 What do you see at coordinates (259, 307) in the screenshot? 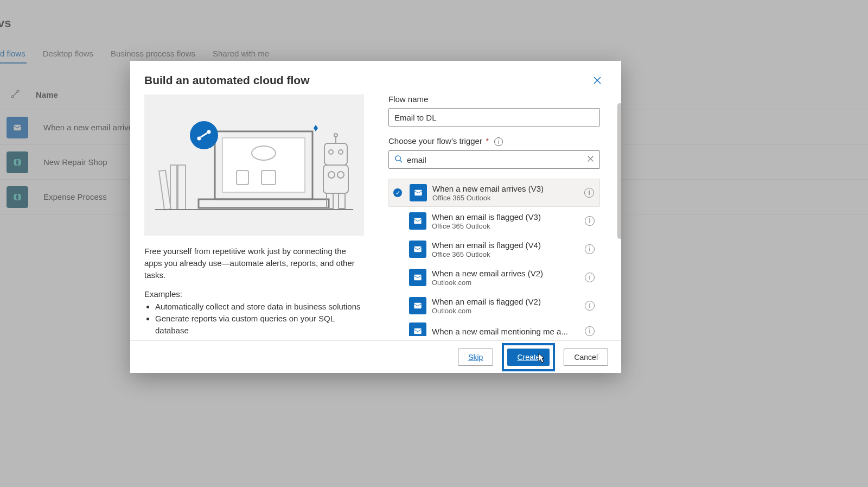
I see `example-item: Automatically collect and store data in …` at bounding box center [259, 307].